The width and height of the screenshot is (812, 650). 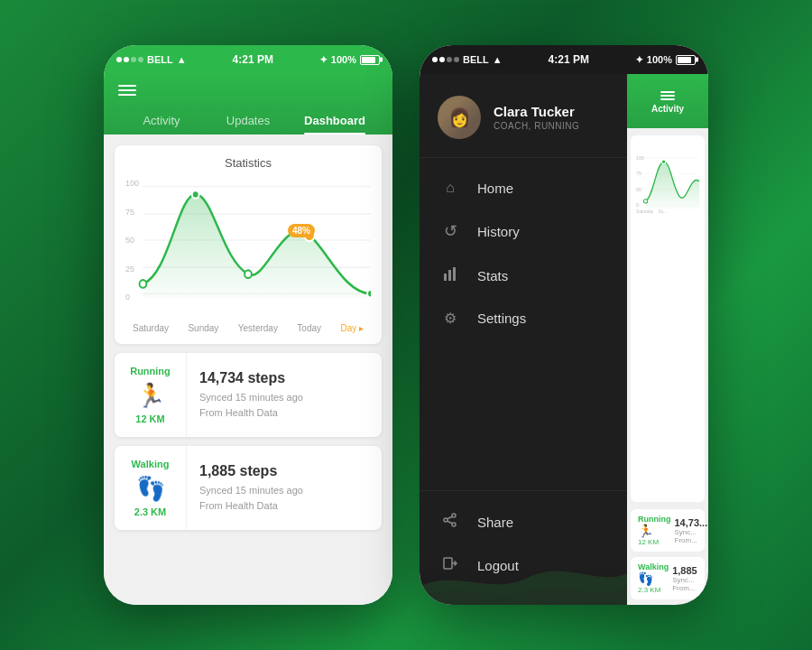 I want to click on svg-text: 100, so click(x=641, y=158).